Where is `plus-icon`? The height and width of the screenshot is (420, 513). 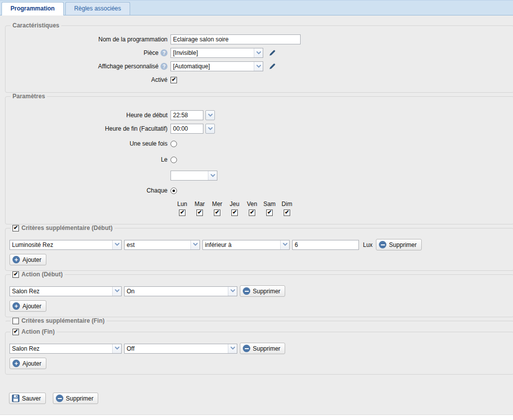 plus-icon is located at coordinates (16, 259).